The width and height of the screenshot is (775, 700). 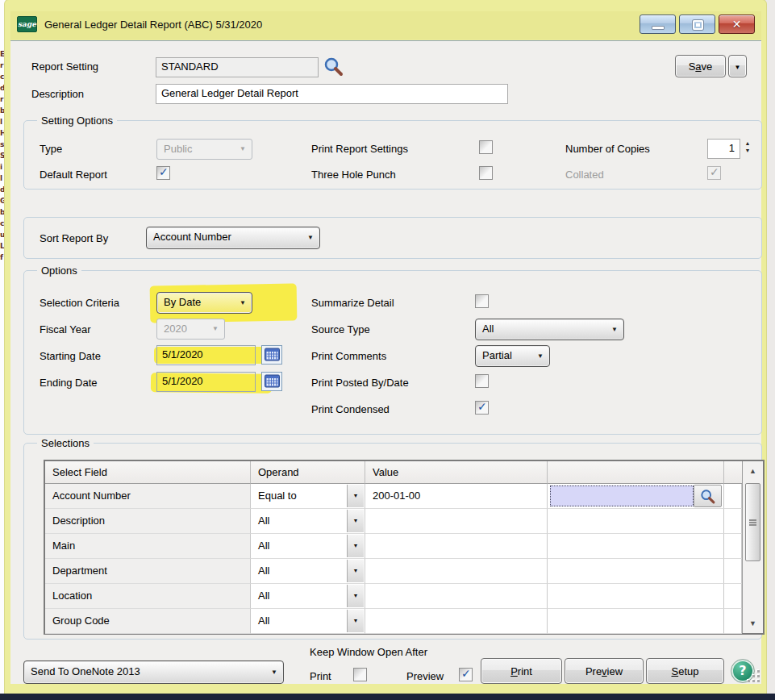 What do you see at coordinates (753, 523) in the screenshot?
I see `scrollbar-thumb` at bounding box center [753, 523].